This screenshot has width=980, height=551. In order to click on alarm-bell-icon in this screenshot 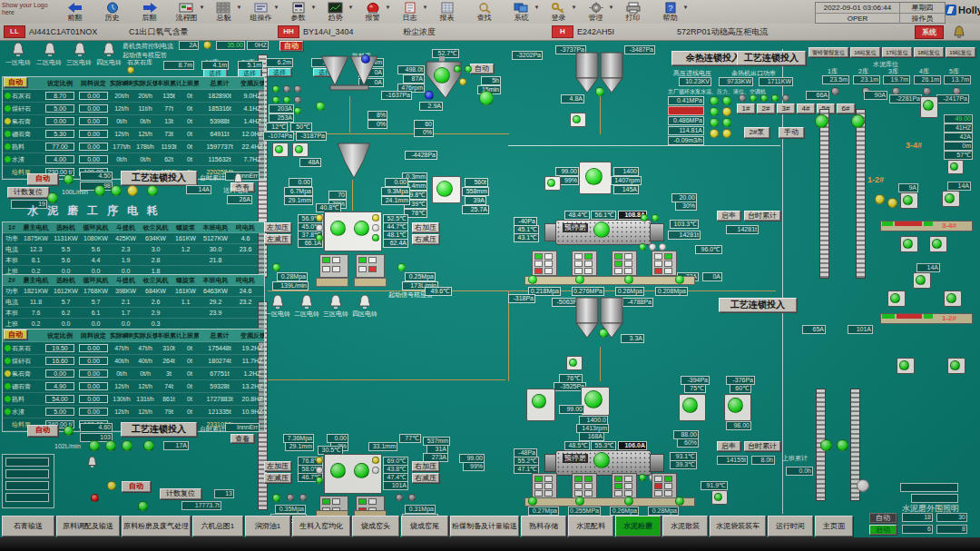, I will do `click(959, 33)`.